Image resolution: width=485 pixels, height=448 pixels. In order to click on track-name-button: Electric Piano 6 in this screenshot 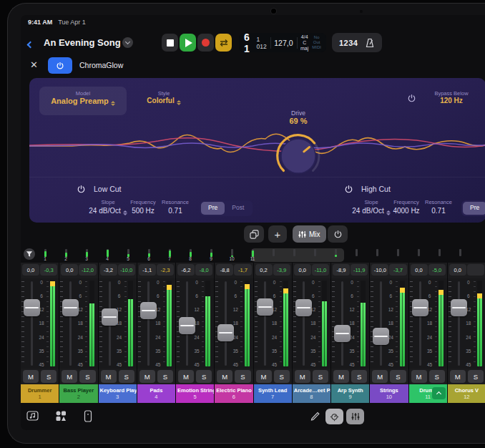, I will do `click(233, 394)`.